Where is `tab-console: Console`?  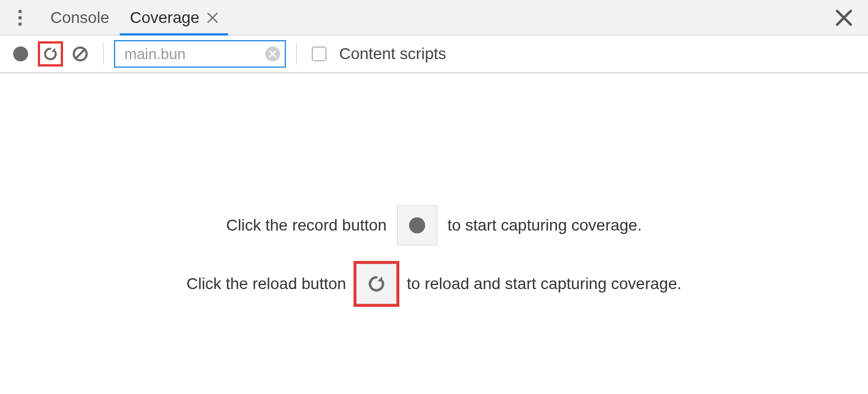 tab-console: Console is located at coordinates (80, 17).